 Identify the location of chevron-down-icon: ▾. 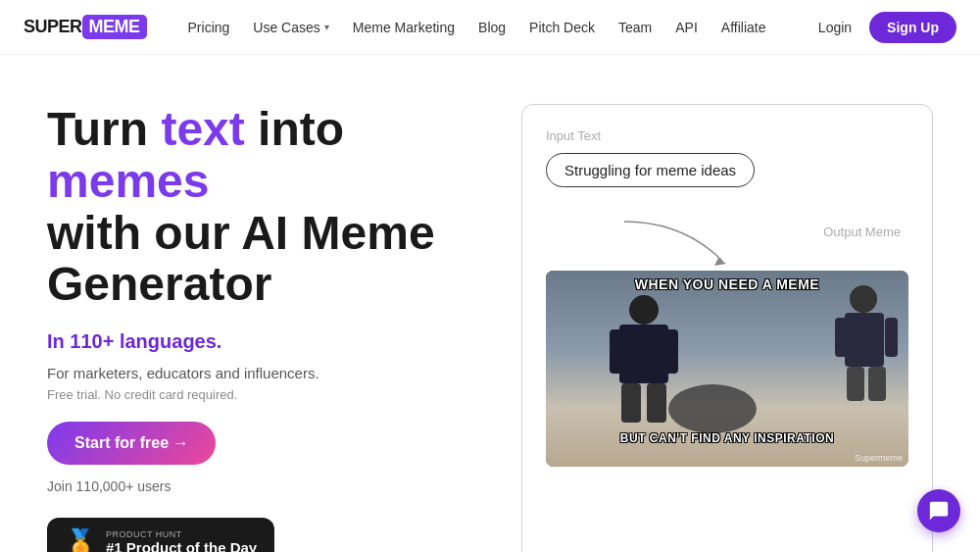
(327, 27).